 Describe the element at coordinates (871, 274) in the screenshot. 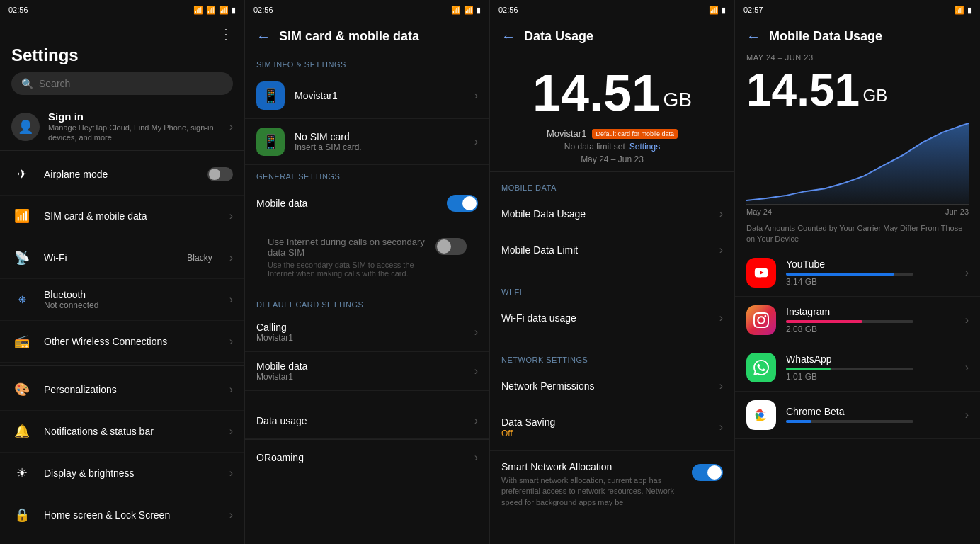

I see `youtube-bar` at that location.